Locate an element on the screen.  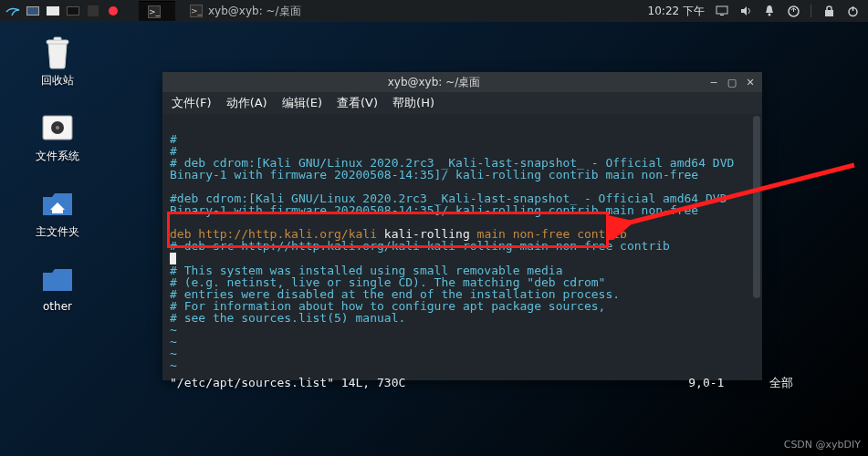
clock: 10:22 下午 is located at coordinates (676, 11).